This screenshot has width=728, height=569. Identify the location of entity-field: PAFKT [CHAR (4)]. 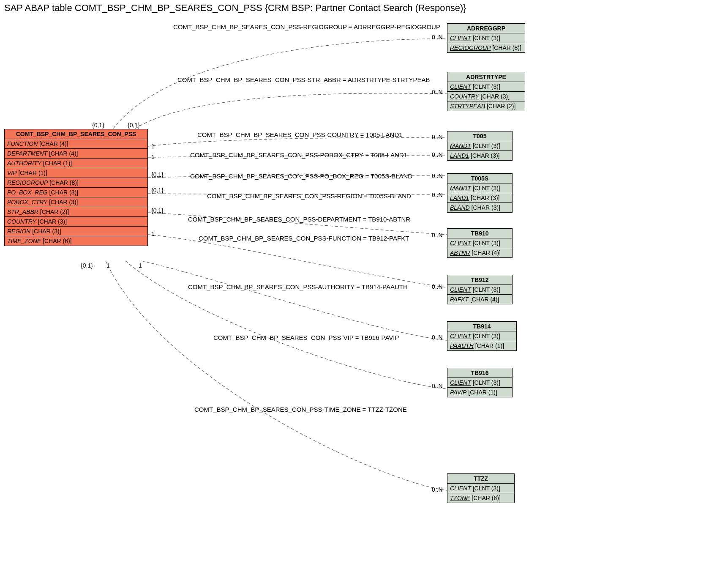
(480, 299).